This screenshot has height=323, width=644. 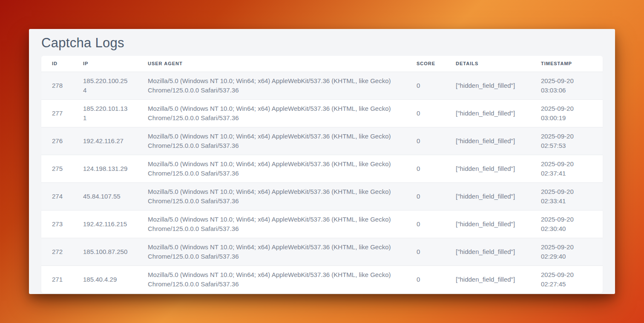 What do you see at coordinates (105, 196) in the screenshot?
I see `cell-ip: 45.84.107.55` at bounding box center [105, 196].